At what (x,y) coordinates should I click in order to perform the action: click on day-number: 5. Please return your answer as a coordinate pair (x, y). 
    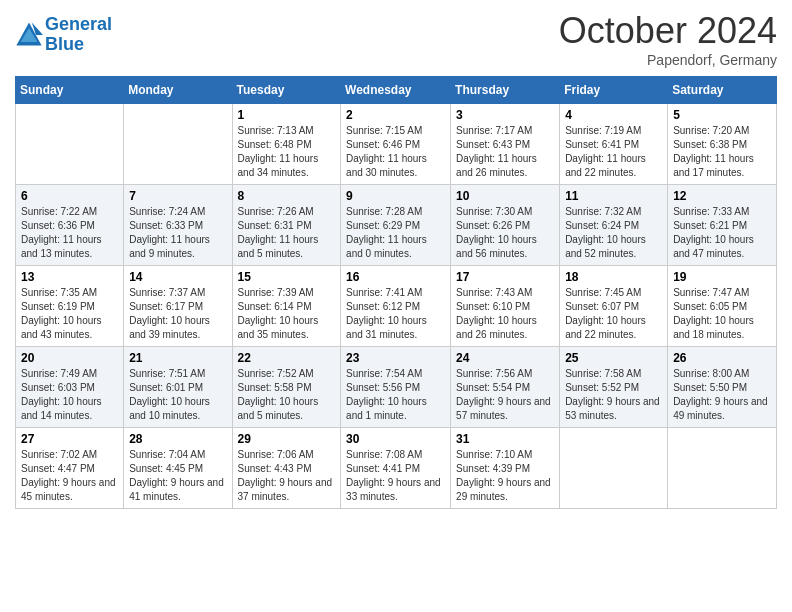
    Looking at the image, I should click on (722, 115).